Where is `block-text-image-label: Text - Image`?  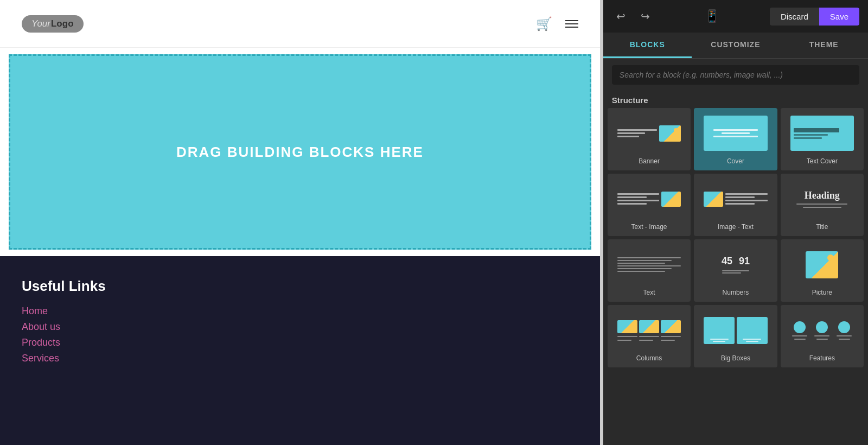 block-text-image-label: Text - Image is located at coordinates (649, 227).